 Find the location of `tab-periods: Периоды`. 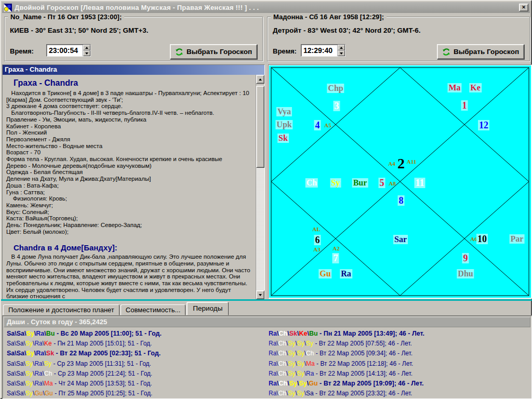

tab-periods: Периоды is located at coordinates (208, 309).